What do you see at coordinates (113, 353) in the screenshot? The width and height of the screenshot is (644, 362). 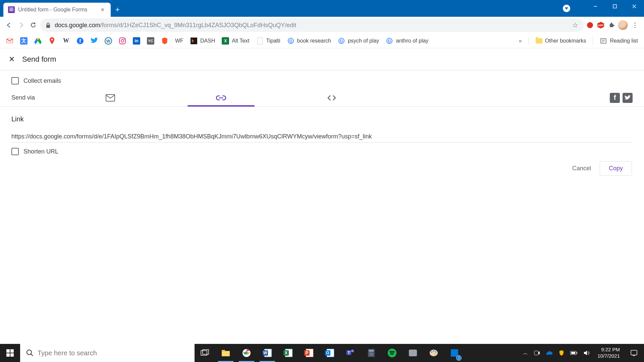 I see `search-input` at bounding box center [113, 353].